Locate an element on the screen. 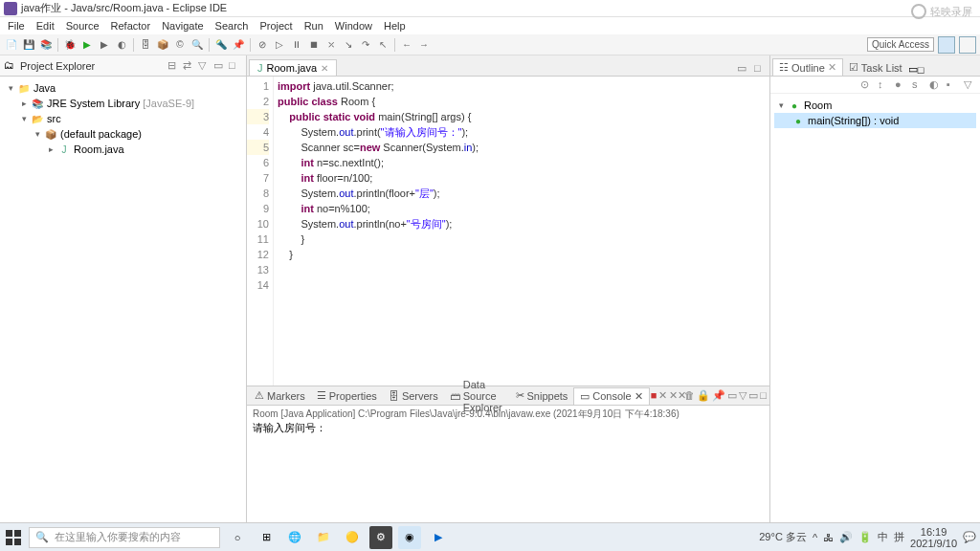 This screenshot has width=980, height=551. suspend-icon: ⏸ is located at coordinates (297, 45).